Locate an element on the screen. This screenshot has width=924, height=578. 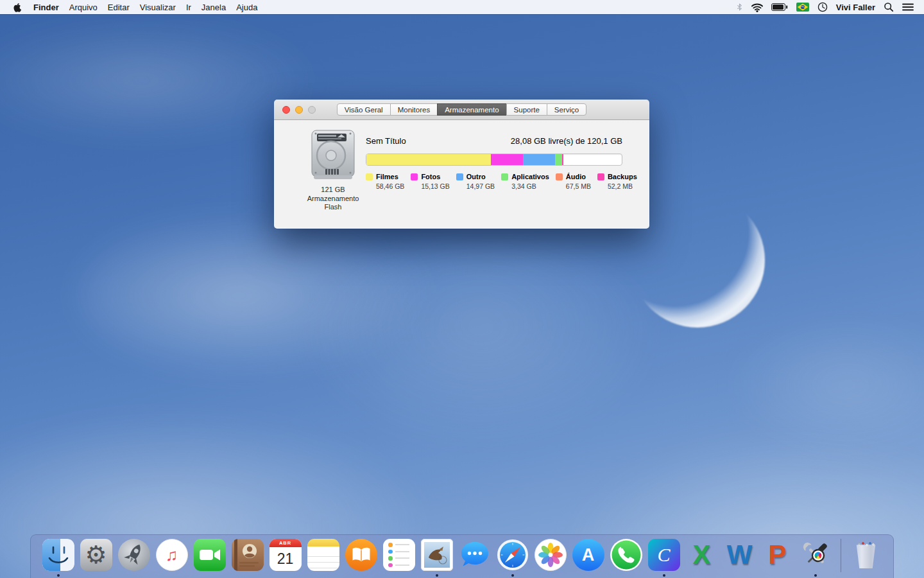
bar-segment-outro is located at coordinates (539, 159).